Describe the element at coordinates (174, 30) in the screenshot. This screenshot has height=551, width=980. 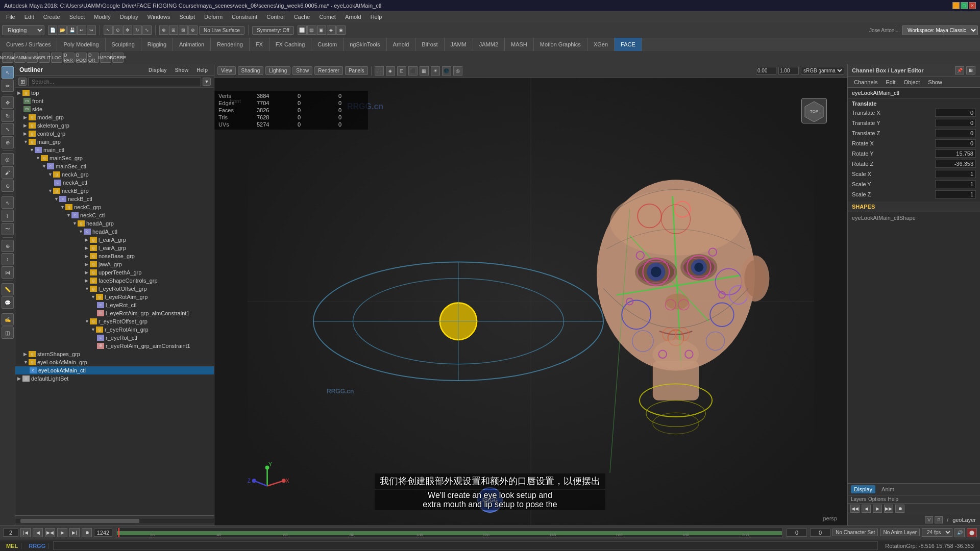
I see `tb-snap2: ⊞` at that location.